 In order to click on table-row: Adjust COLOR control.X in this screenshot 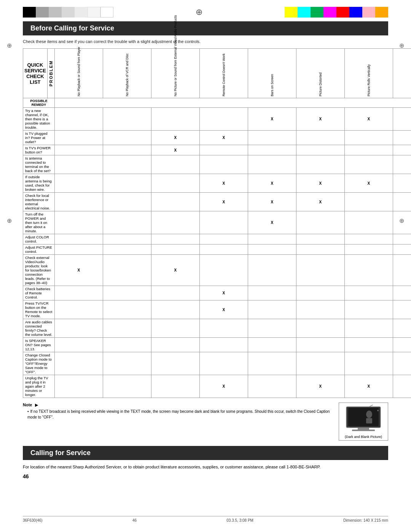, I will do `click(217, 239)`.